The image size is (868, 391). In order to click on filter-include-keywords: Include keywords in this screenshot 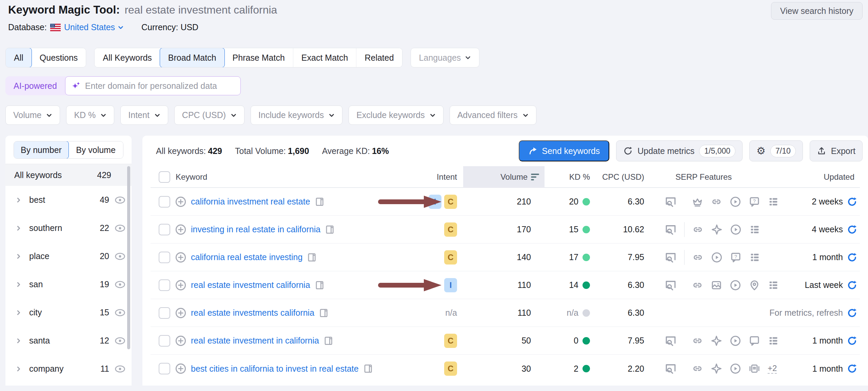, I will do `click(296, 115)`.